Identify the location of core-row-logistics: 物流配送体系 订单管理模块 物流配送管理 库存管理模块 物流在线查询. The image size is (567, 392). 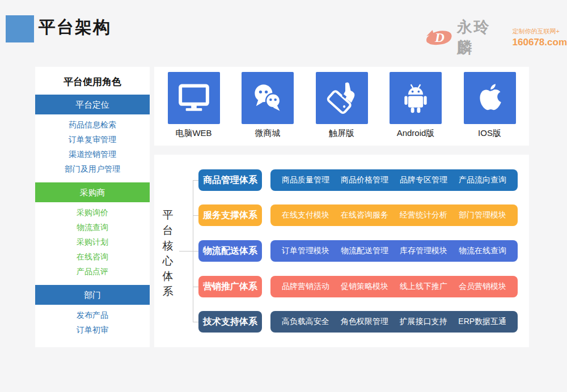
(358, 251).